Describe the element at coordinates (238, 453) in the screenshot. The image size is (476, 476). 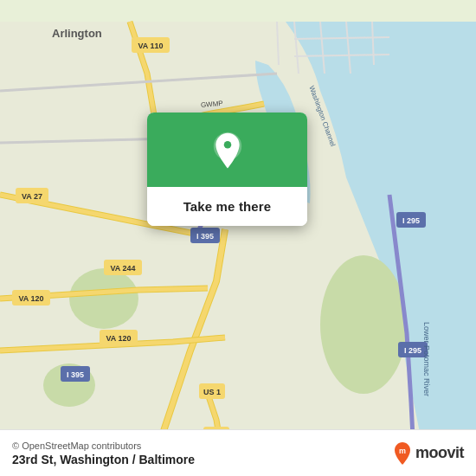
I see `bottom-bar: © OpenStreetMap contributors 23rd St, Wa…` at that location.